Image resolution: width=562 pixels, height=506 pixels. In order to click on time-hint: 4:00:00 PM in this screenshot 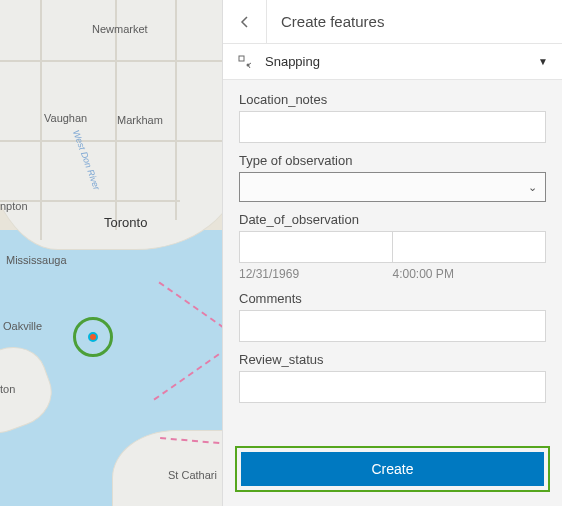, I will do `click(470, 274)`.